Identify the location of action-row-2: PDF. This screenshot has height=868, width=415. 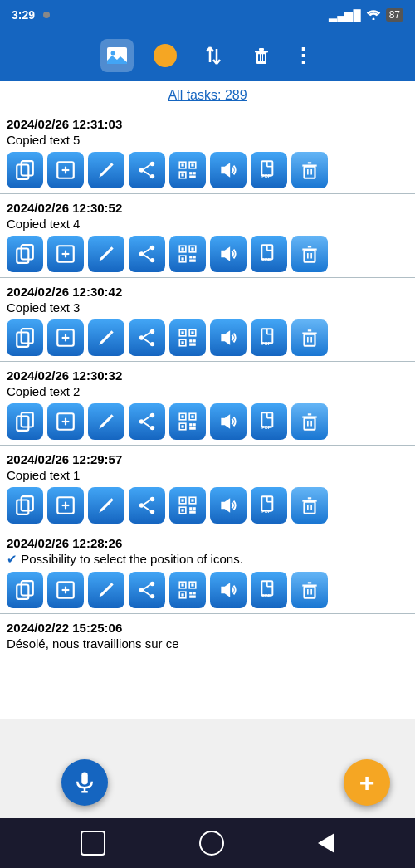
(208, 338).